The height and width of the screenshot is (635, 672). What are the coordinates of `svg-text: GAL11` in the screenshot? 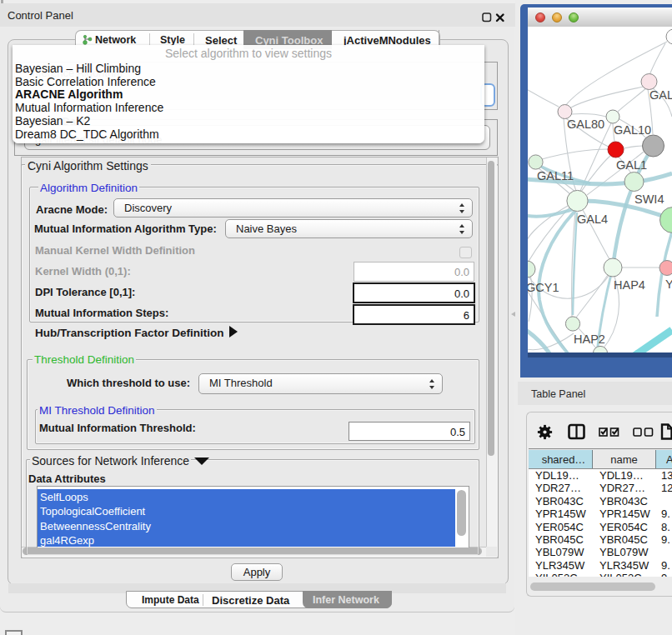 It's located at (555, 176).